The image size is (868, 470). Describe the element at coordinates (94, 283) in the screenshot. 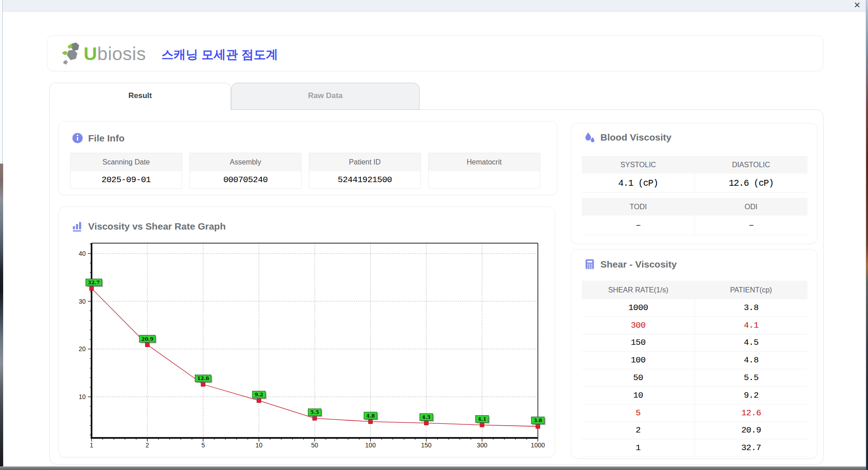

I see `svg-text: 32.7` at that location.